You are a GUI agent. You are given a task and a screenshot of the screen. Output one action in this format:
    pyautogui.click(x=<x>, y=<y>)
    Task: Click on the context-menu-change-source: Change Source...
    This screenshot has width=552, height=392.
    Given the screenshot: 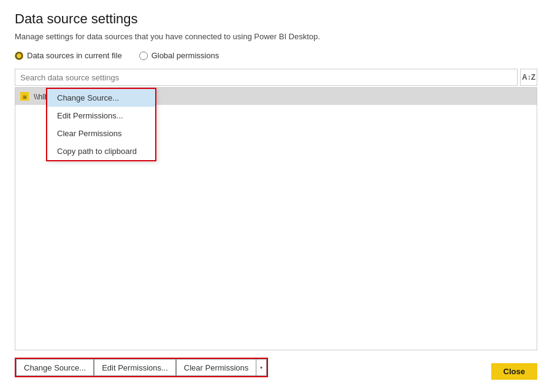 What is the action you would take?
    pyautogui.click(x=101, y=98)
    